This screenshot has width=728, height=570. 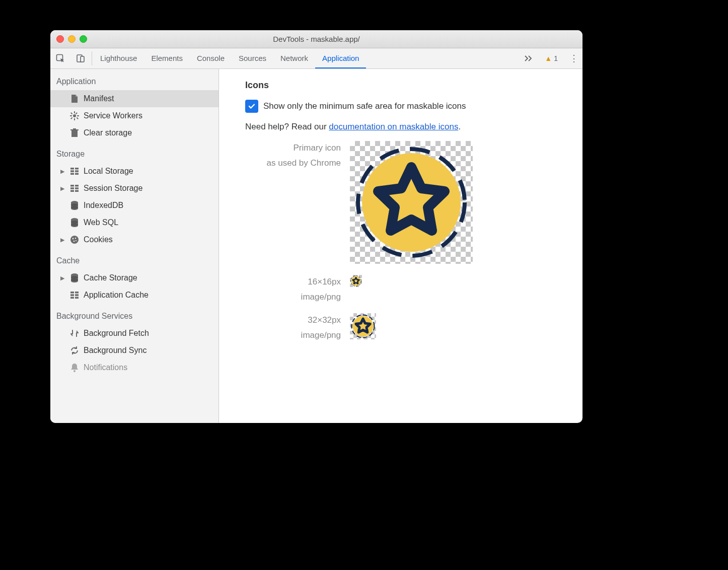 I want to click on icon-row-16: 16×16px image/png, so click(x=414, y=289).